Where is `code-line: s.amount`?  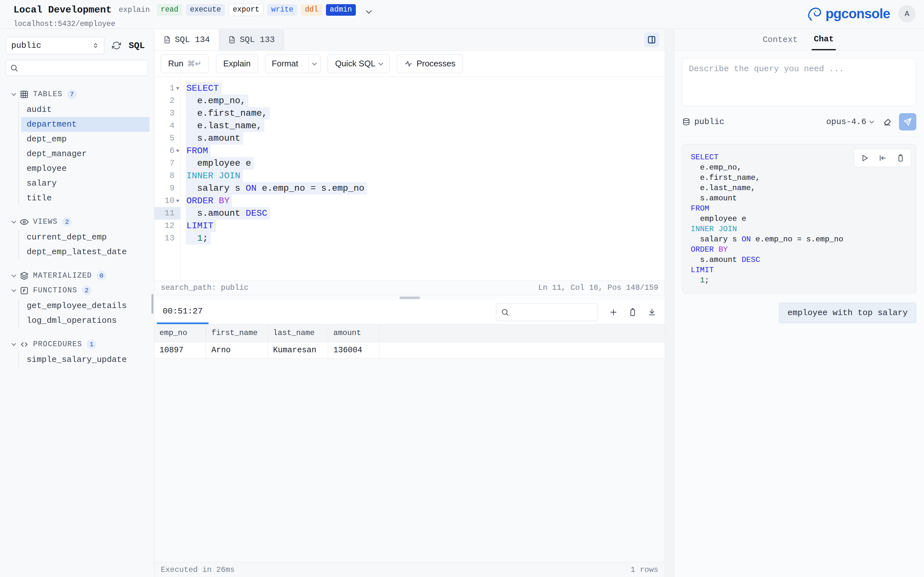 code-line: s.amount is located at coordinates (799, 198).